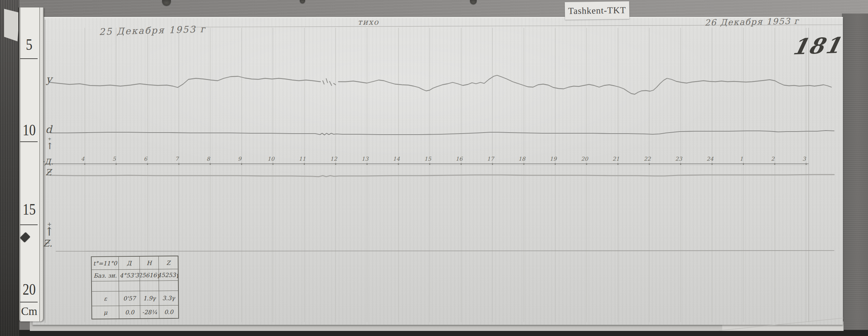  Describe the element at coordinates (334, 159) in the screenshot. I see `hour-label: 12` at that location.